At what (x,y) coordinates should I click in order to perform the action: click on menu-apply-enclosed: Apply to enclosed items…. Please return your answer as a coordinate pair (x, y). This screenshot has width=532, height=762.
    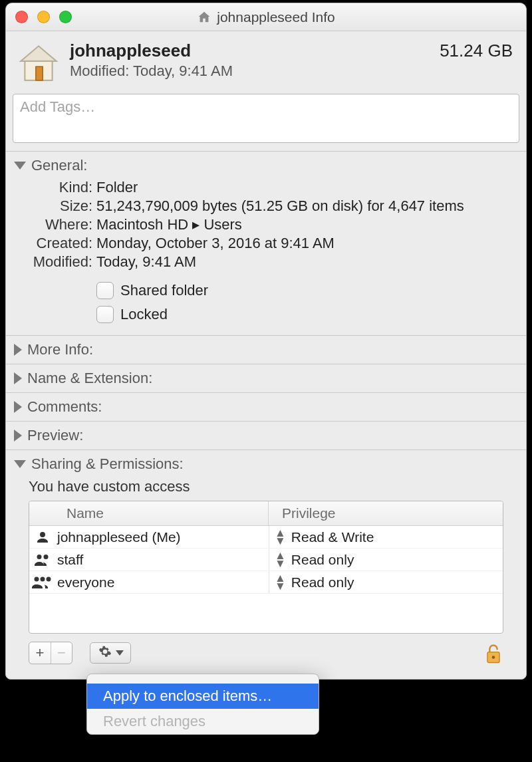
    Looking at the image, I should click on (203, 696).